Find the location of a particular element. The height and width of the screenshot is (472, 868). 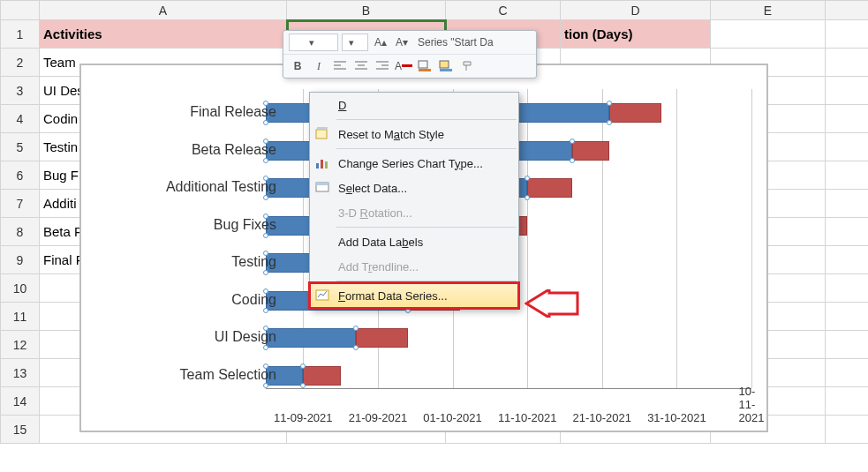

row-header: 9 is located at coordinates (20, 260).